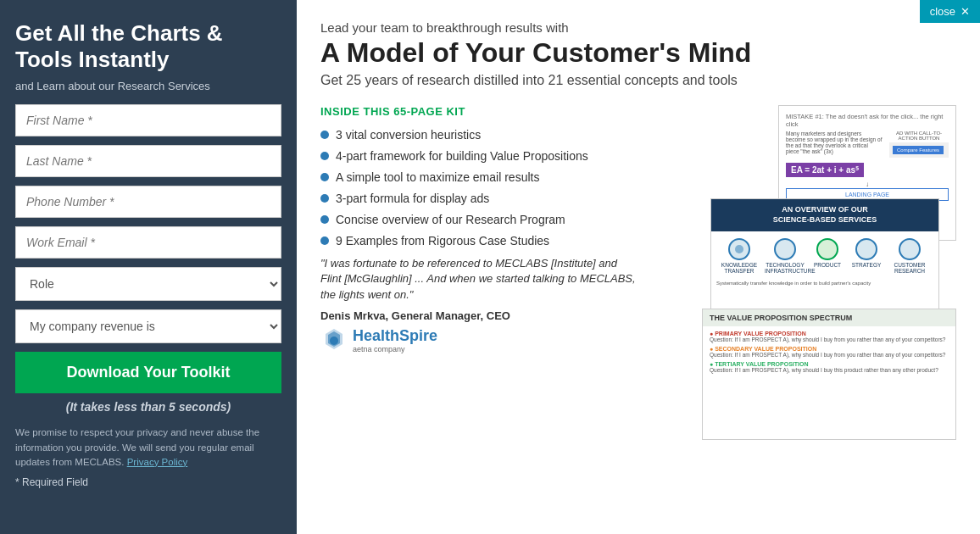 The height and width of the screenshot is (534, 980). What do you see at coordinates (148, 407) in the screenshot?
I see `time-note: (It takes less than 5 seconds)` at bounding box center [148, 407].